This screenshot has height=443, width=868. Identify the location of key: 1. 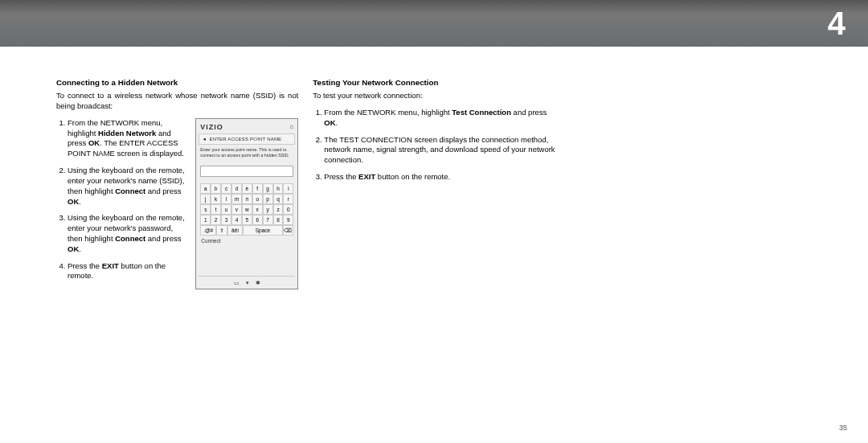
(206, 220).